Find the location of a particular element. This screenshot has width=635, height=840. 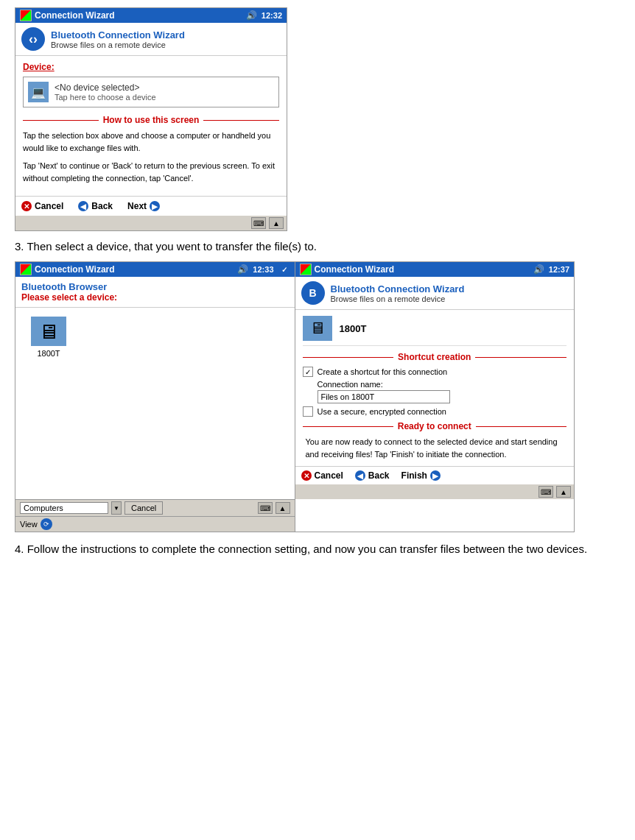

right-header-title: Bluetooth Connection Wizard is located at coordinates (398, 289).